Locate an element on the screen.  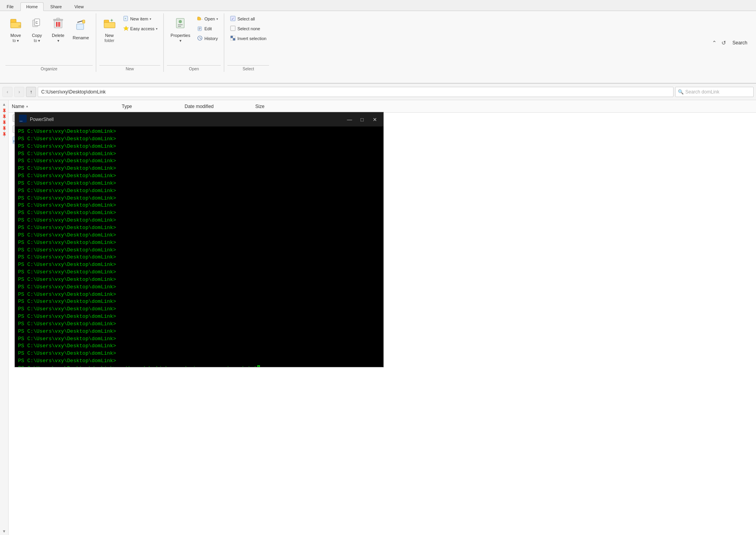
delete-label: Delete is located at coordinates (58, 35).